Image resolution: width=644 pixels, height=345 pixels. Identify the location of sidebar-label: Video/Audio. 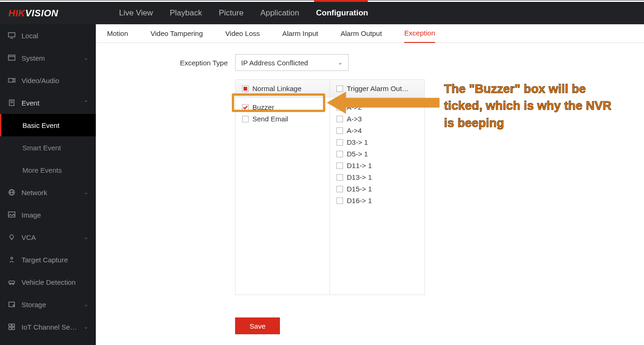
(40, 80).